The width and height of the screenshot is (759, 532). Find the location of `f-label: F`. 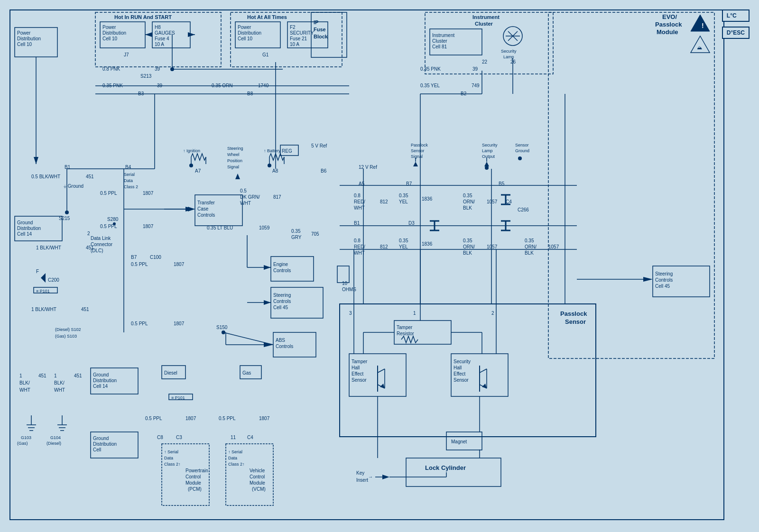

f-label: F is located at coordinates (37, 271).